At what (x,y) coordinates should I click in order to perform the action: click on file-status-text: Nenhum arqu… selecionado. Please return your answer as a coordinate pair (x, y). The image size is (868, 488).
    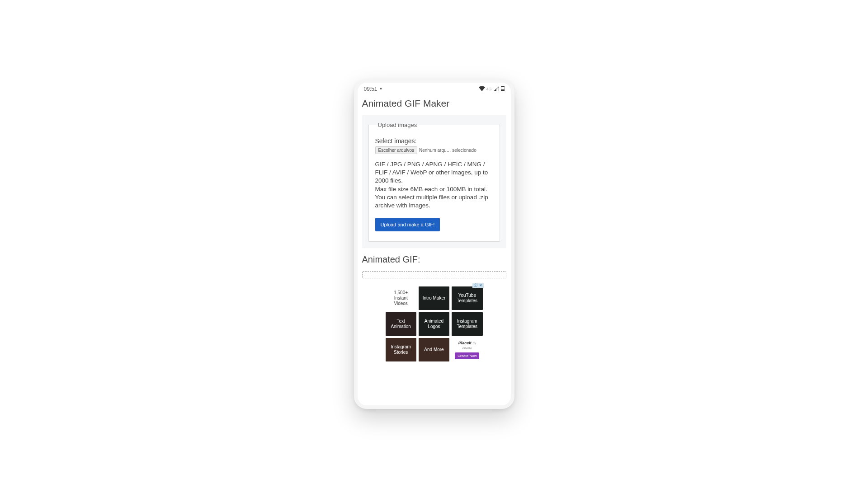
    Looking at the image, I should click on (448, 150).